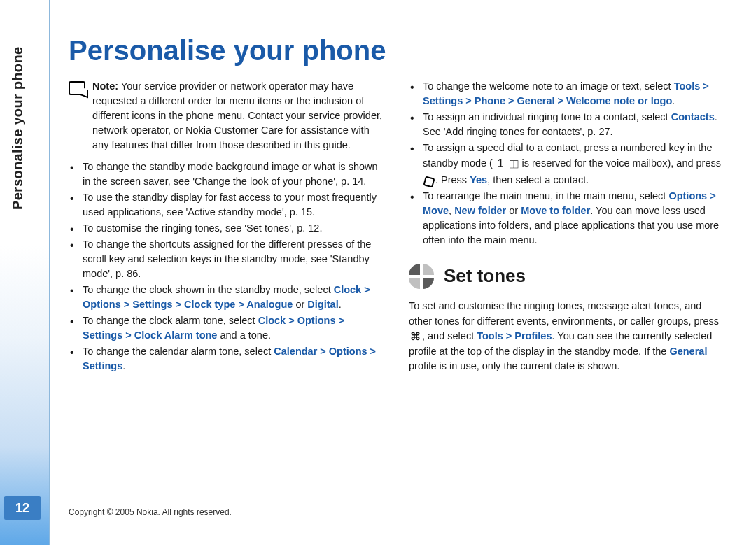  Describe the element at coordinates (484, 276) in the screenshot. I see `section-title: Set tones` at that location.